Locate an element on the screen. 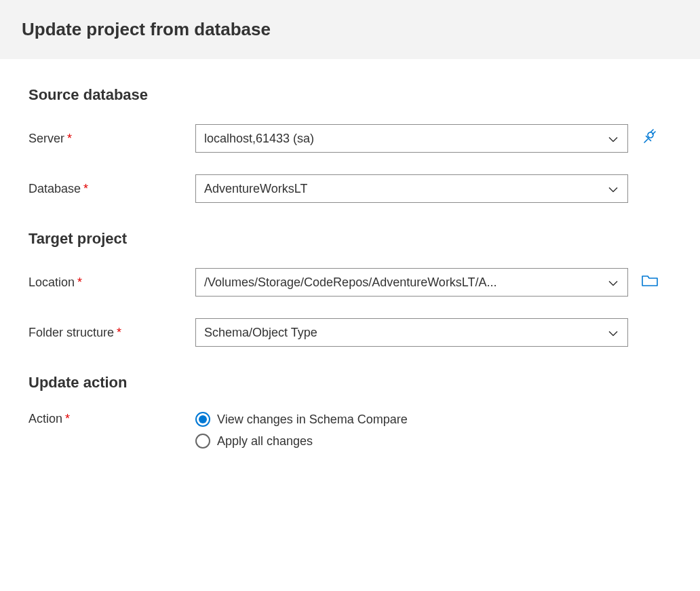 The image size is (700, 591). server-value: localhost,61433 (sa) is located at coordinates (259, 138).